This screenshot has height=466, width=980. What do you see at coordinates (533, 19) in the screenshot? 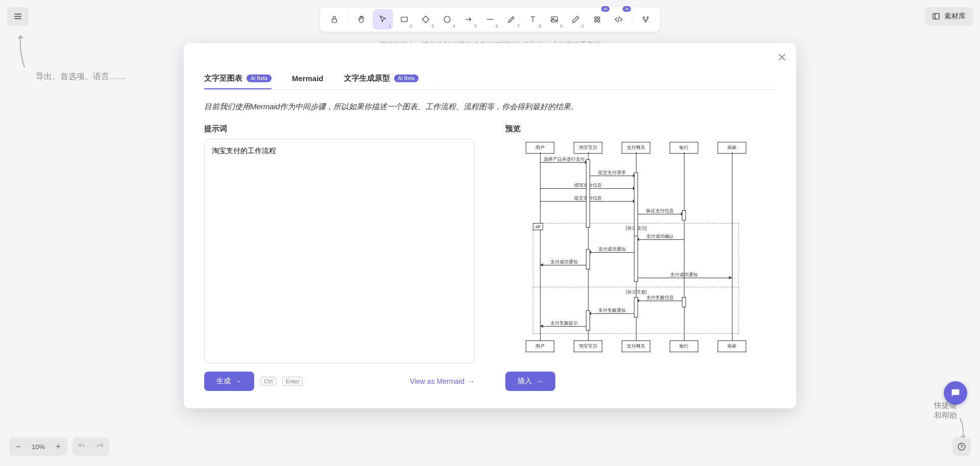
I see `tool-text: 8` at bounding box center [533, 19].